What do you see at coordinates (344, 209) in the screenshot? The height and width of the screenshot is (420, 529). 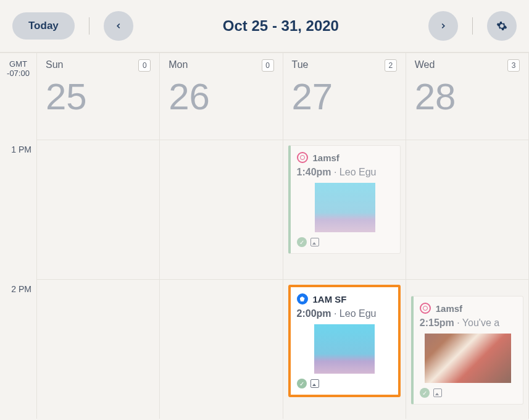 I see `cell-tue-1pm: 1amsf 1:40pm · Leo Egu ✓` at bounding box center [344, 209].